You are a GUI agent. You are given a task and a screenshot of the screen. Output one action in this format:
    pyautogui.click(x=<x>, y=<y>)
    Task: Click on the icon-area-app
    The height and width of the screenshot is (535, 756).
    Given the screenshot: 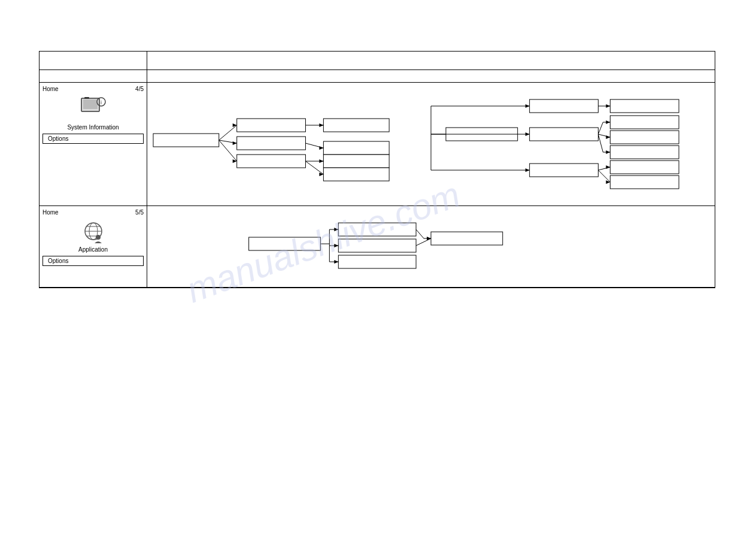 What is the action you would take?
    pyautogui.click(x=93, y=232)
    